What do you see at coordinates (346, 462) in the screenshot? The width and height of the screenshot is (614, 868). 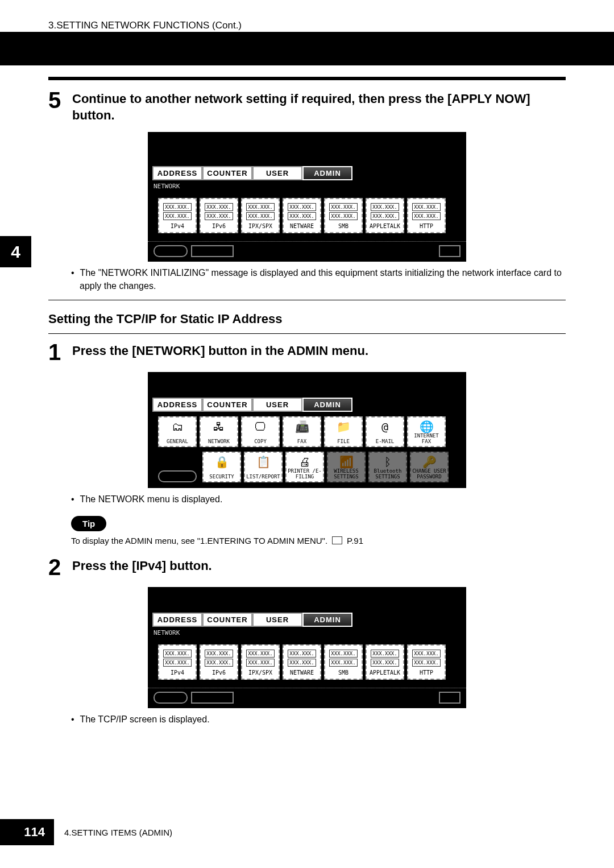 I see `wireless-icon: 📶` at bounding box center [346, 462].